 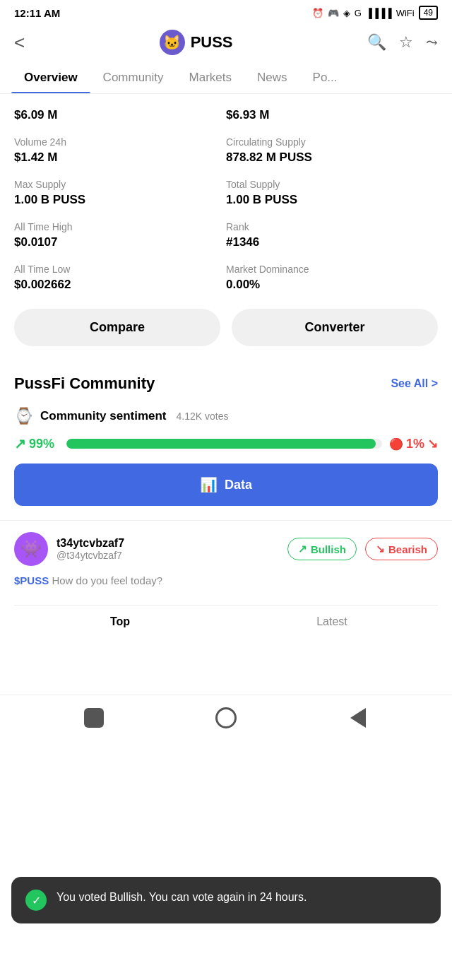 What do you see at coordinates (358, 718) in the screenshot?
I see `nav-triangle-icon` at bounding box center [358, 718].